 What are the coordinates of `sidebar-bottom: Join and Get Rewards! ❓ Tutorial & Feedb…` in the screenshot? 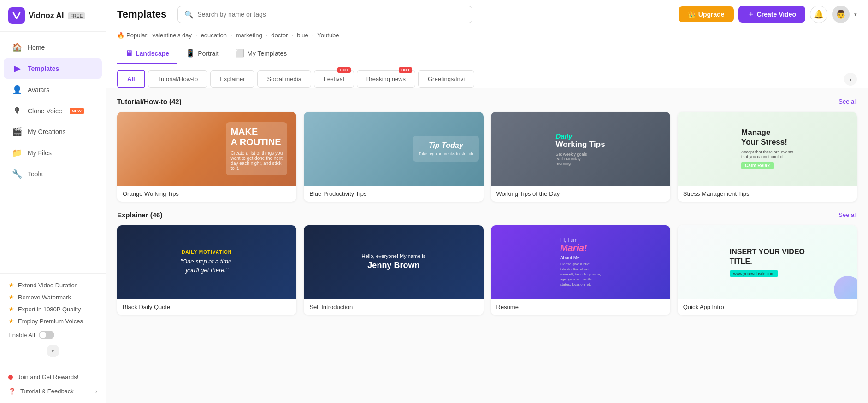 It's located at (53, 384).